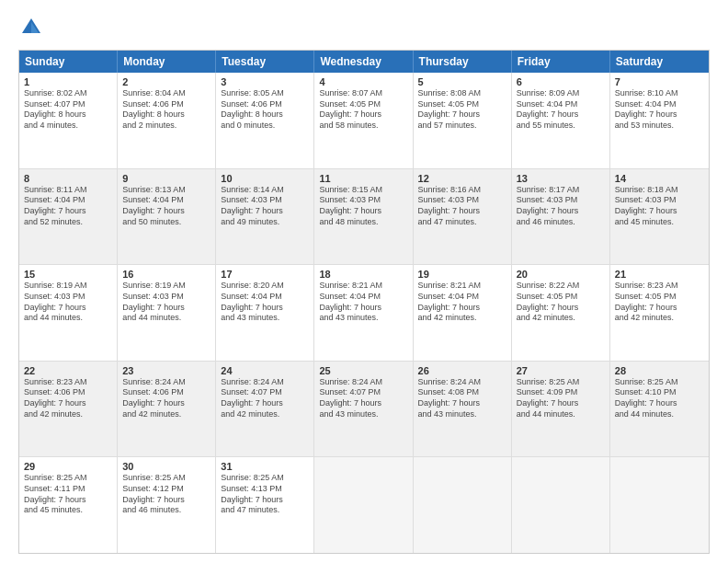 Image resolution: width=728 pixels, height=563 pixels. I want to click on calendar-cell: 26Sunrise: 8:24 AMSunset: 4:08 PMDayligh…, so click(463, 409).